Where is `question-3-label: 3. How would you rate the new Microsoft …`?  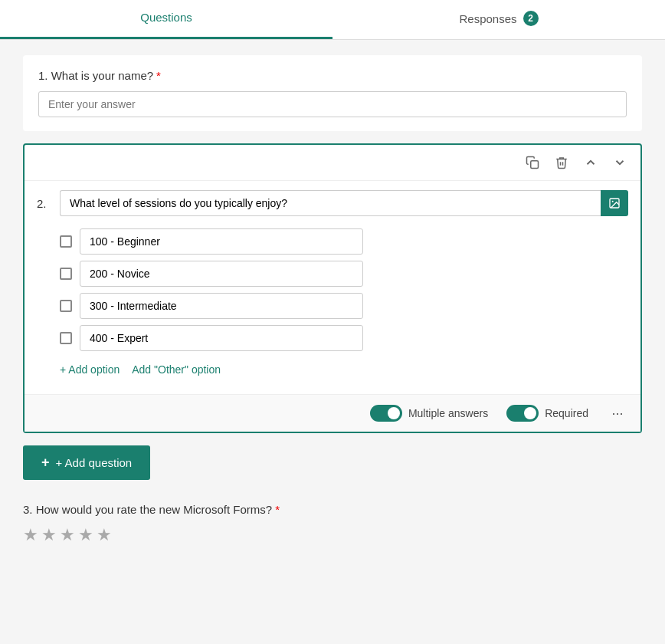 question-3-label: 3. How would you rate the new Microsoft … is located at coordinates (332, 509).